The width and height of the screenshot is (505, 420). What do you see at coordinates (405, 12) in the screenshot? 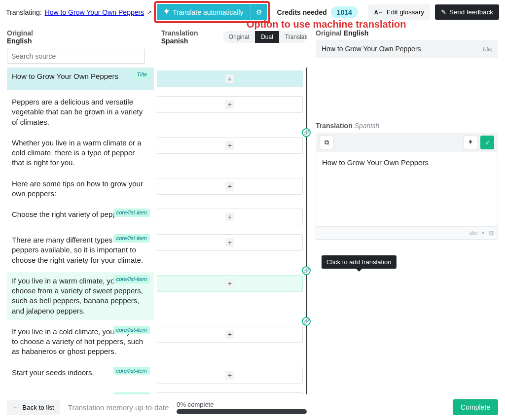
I see `edit-glossary-label: Edit glossary` at bounding box center [405, 12].